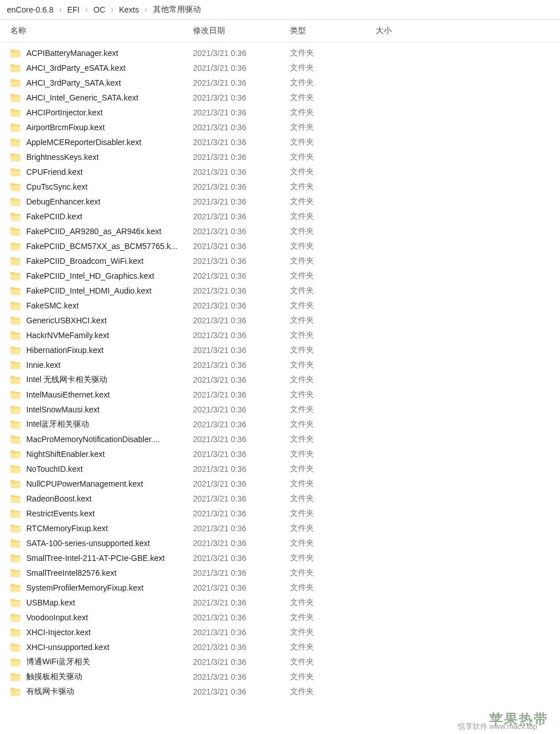 The image size is (560, 734). I want to click on list-item: BrightnessKeys.kext2021/3/21 0:36文件夹, so click(280, 157).